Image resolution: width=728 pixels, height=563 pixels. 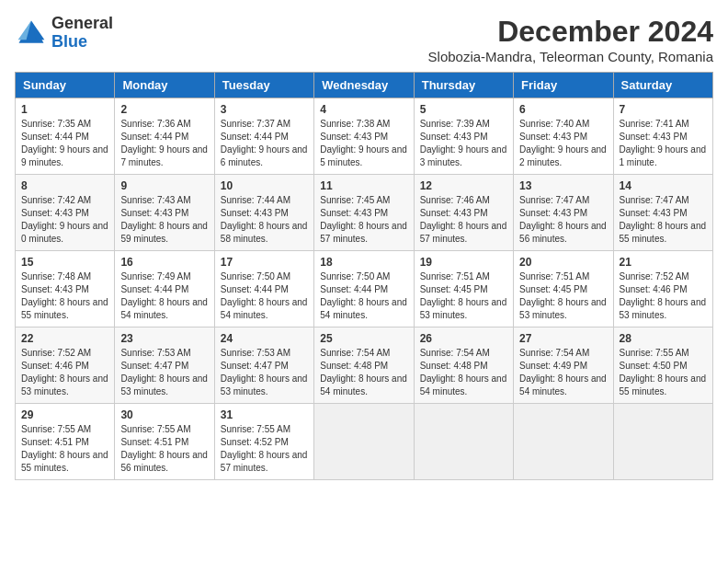 What do you see at coordinates (664, 339) in the screenshot?
I see `day-number: 28` at bounding box center [664, 339].